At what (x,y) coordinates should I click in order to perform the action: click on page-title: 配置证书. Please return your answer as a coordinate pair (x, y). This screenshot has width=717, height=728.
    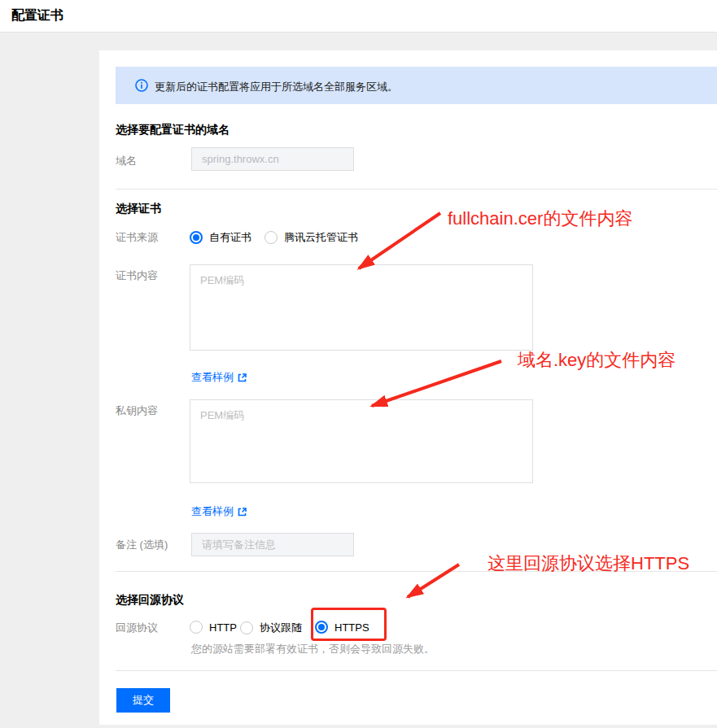
    Looking at the image, I should click on (37, 16).